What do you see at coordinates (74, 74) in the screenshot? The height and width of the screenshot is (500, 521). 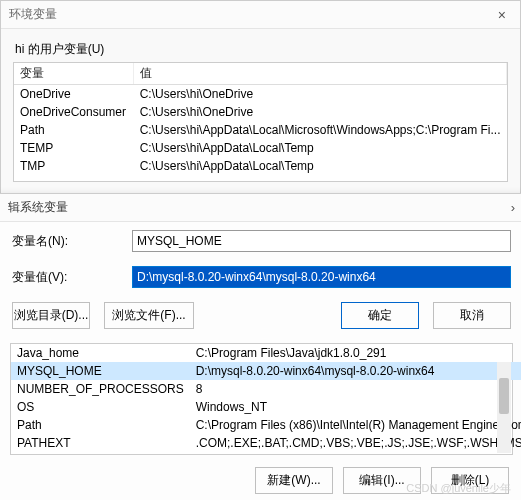 I see `col-header-name: 变量` at bounding box center [74, 74].